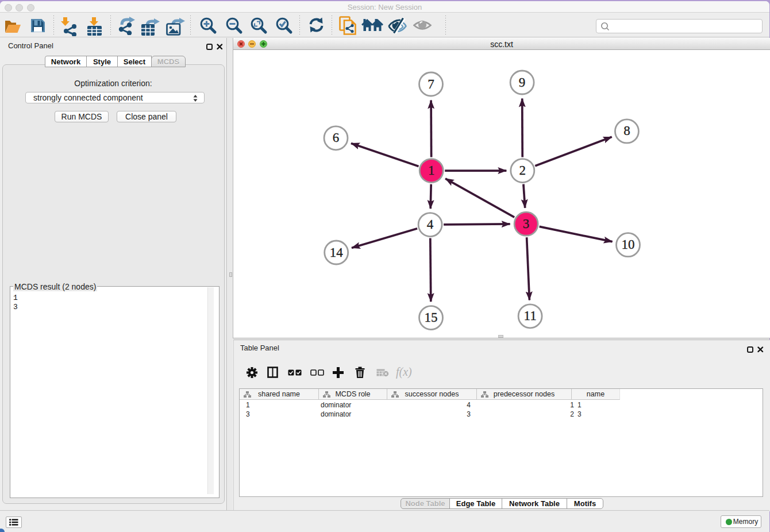 Image resolution: width=770 pixels, height=532 pixels. I want to click on svg-text: 15, so click(431, 317).